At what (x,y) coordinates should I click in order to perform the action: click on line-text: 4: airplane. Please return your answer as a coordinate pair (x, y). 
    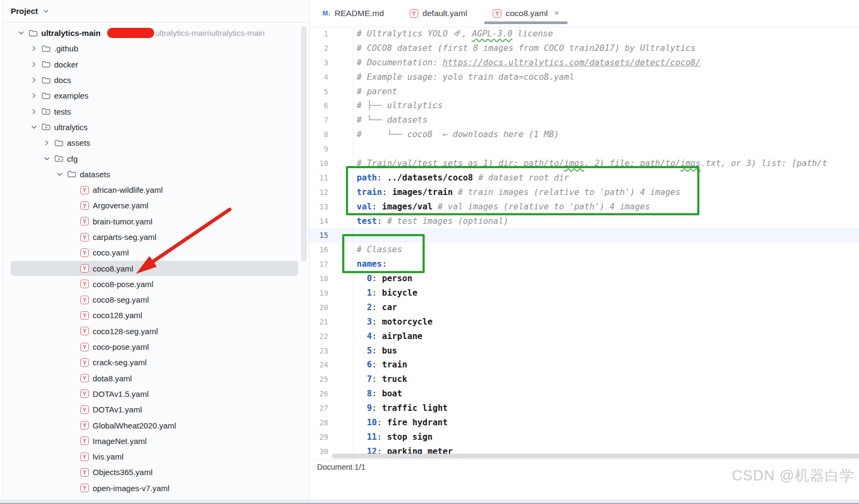
    Looking at the image, I should click on (375, 336).